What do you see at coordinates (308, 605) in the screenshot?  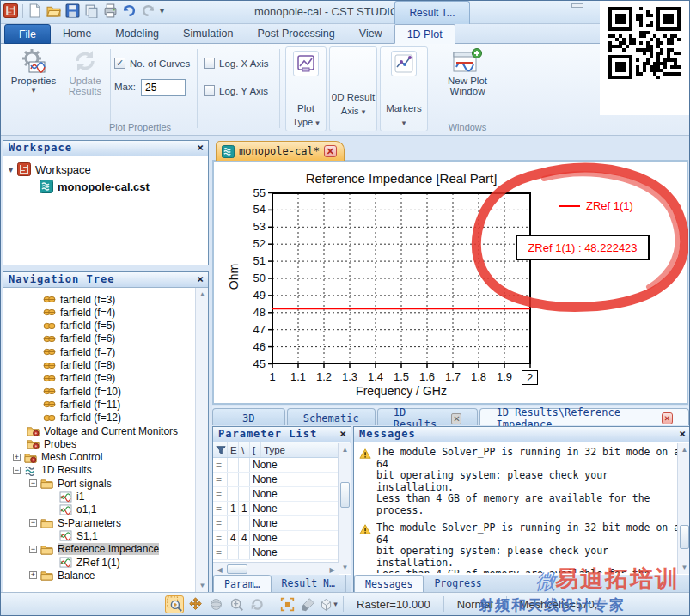 I see `brush-icon` at bounding box center [308, 605].